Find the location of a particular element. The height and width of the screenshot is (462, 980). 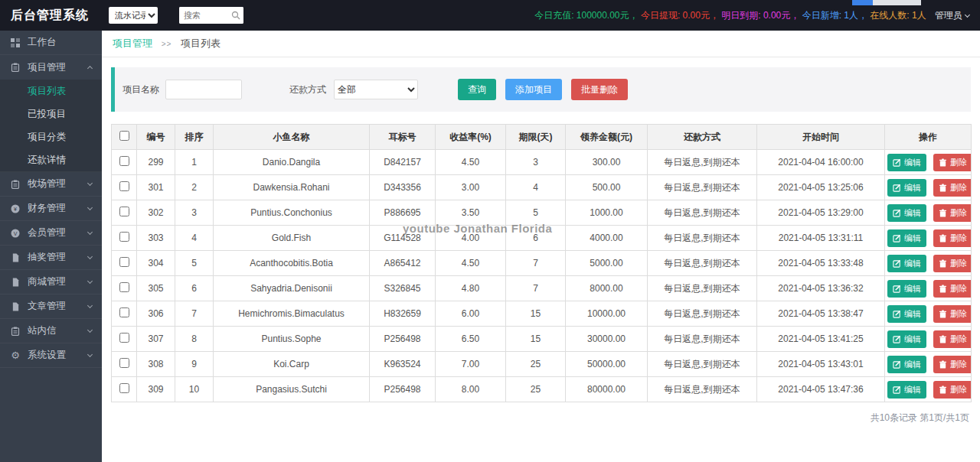

record-type-select: 流水记录 is located at coordinates (133, 15).